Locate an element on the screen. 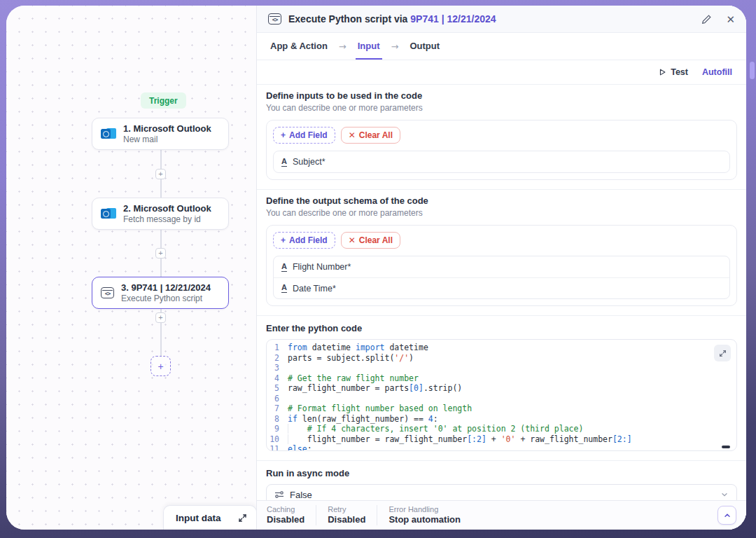  tab-input: Input is located at coordinates (369, 46).